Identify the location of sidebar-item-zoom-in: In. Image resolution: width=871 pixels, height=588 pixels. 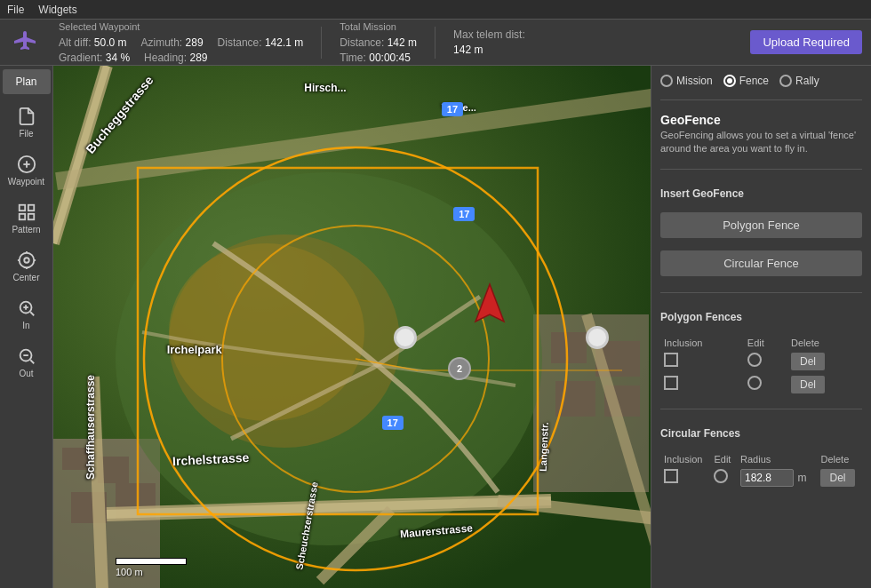
(27, 314).